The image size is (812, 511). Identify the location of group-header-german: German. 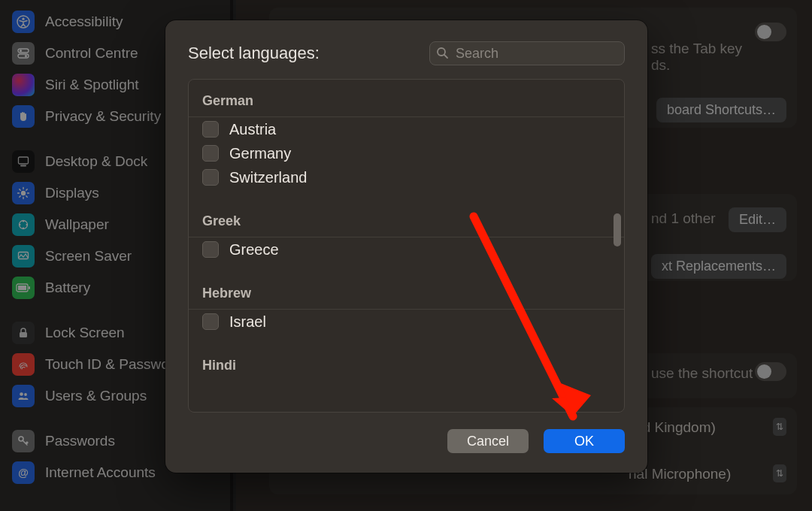
(406, 98).